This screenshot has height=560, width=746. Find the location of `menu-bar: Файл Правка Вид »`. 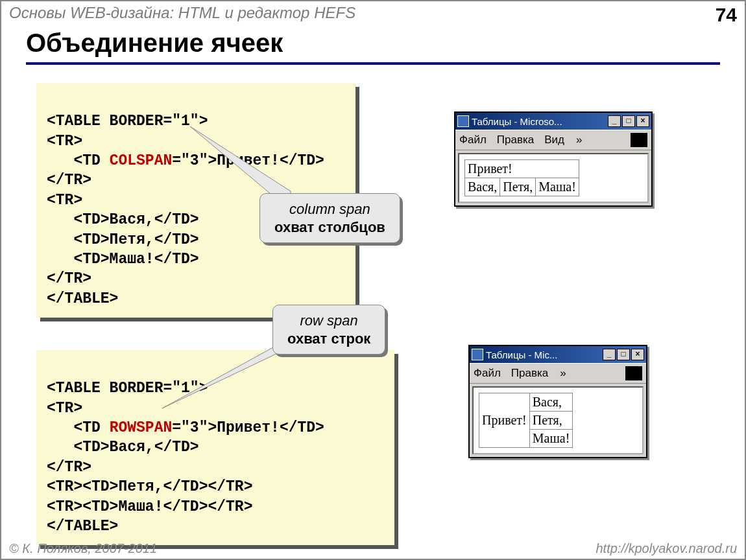

menu-bar: Файл Правка Вид » is located at coordinates (553, 140).